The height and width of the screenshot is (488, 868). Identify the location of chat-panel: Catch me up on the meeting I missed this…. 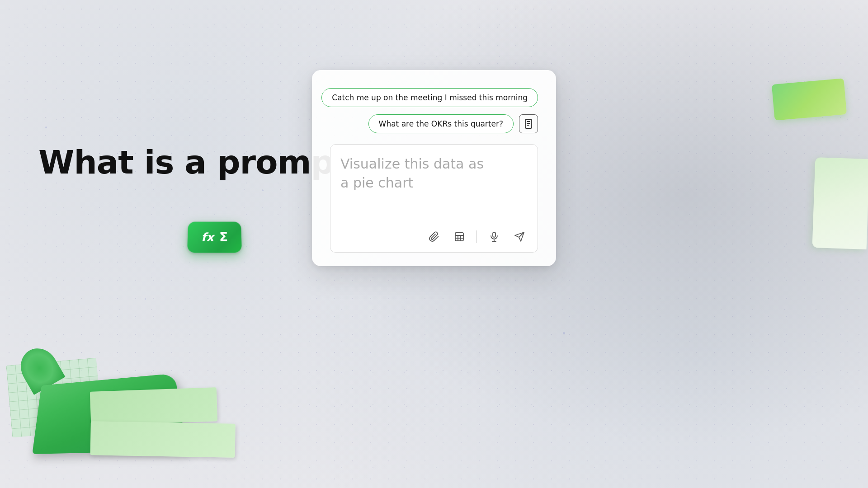
(434, 168).